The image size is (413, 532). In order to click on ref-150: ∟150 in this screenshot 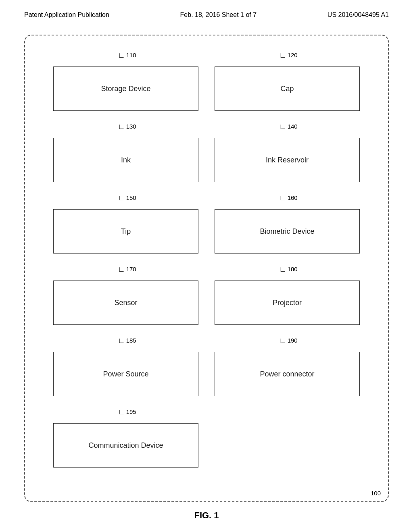, I will do `click(127, 198)`.